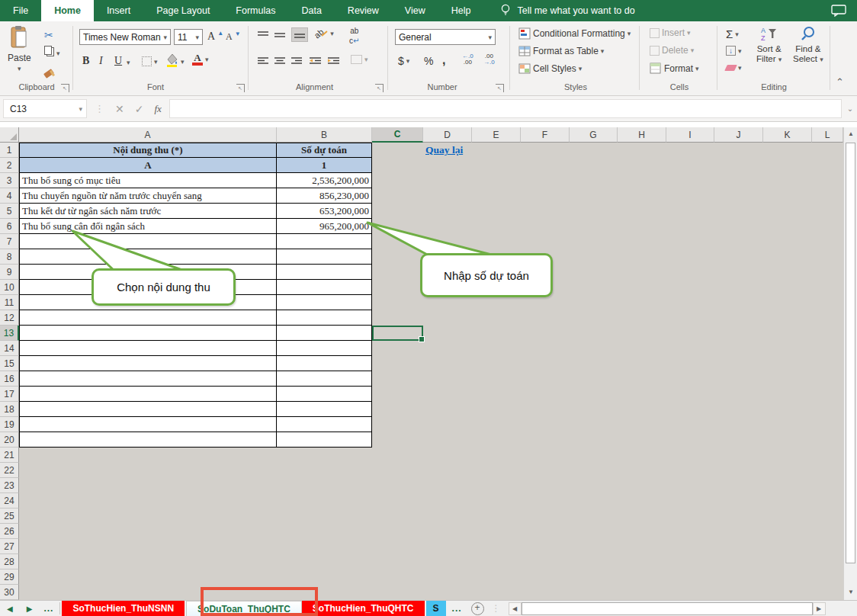  Describe the element at coordinates (788, 425) in the screenshot. I see `cell-K19` at that location.